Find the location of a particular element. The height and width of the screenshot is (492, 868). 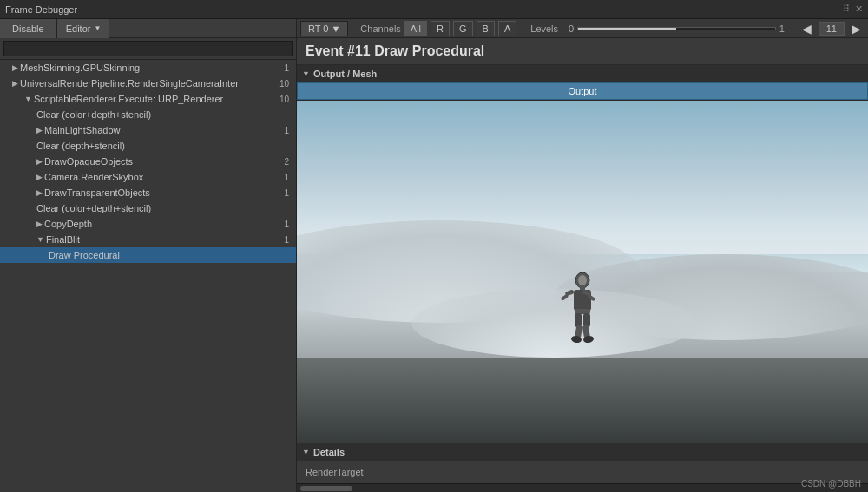

detail-row-render-target: RenderTarget is located at coordinates (582, 472).